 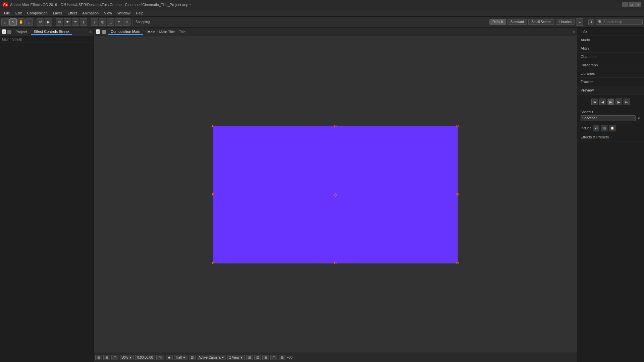 I want to click on handle-mid-left, so click(x=213, y=194).